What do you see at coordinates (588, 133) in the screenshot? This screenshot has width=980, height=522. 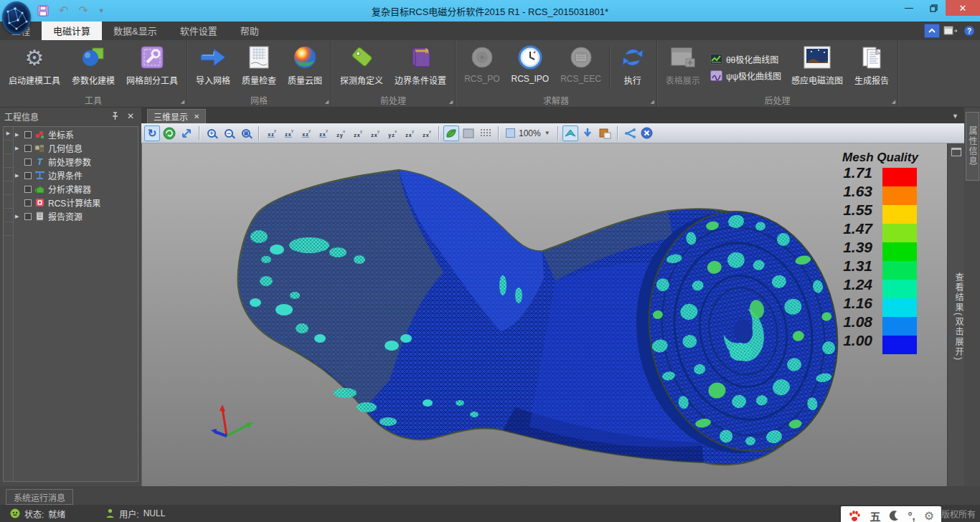 I see `drop-arrow-icon` at bounding box center [588, 133].